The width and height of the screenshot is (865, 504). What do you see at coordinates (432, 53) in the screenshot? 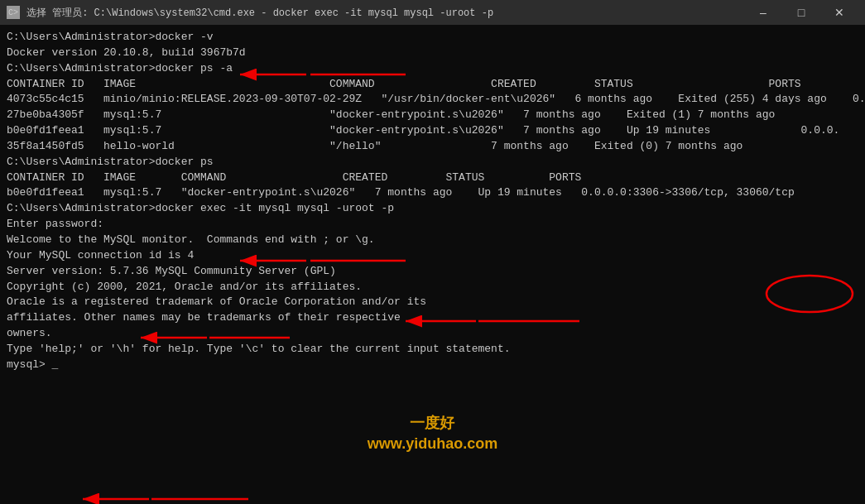
I see `terminal-line: Docker version 20.10.8, build 3967b7d` at bounding box center [432, 53].